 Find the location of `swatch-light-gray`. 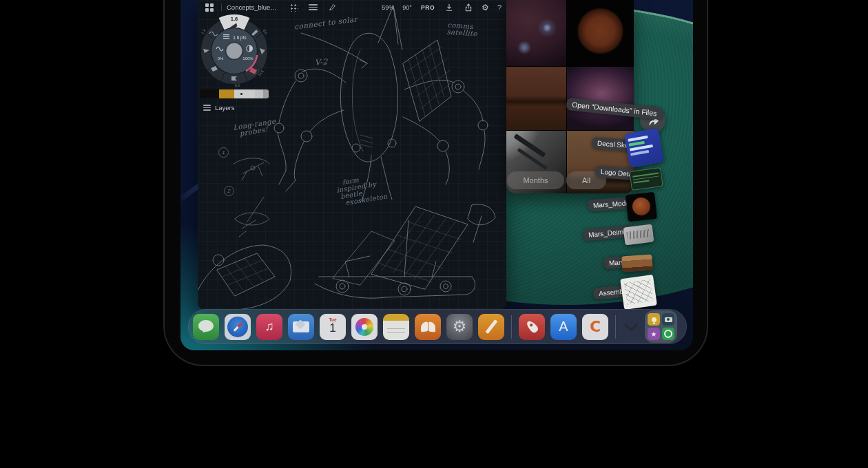

swatch-light-gray is located at coordinates (245, 94).